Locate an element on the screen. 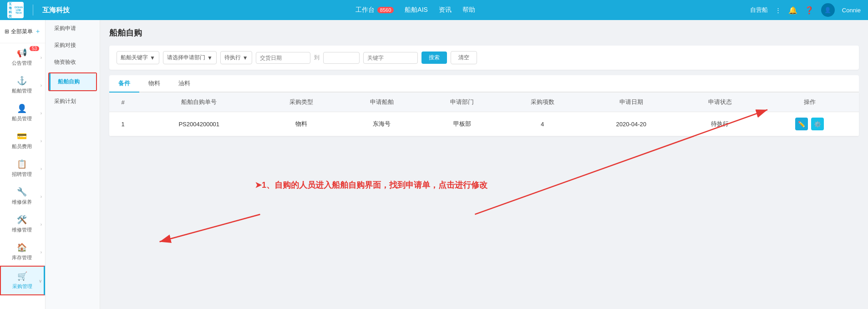 Image resolution: width=868 pixels, height=309 pixels. logo-divider is located at coordinates (33, 10).